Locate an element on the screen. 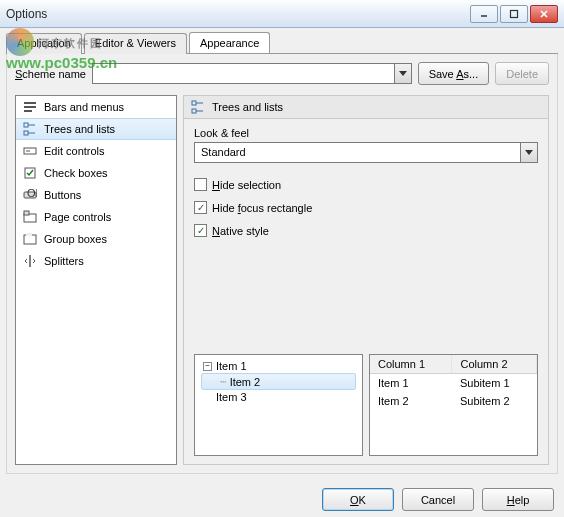 This screenshot has height=517, width=564. preview-row: − Item 1 ⋯ Item 2 Item 3 is located at coordinates (366, 405).